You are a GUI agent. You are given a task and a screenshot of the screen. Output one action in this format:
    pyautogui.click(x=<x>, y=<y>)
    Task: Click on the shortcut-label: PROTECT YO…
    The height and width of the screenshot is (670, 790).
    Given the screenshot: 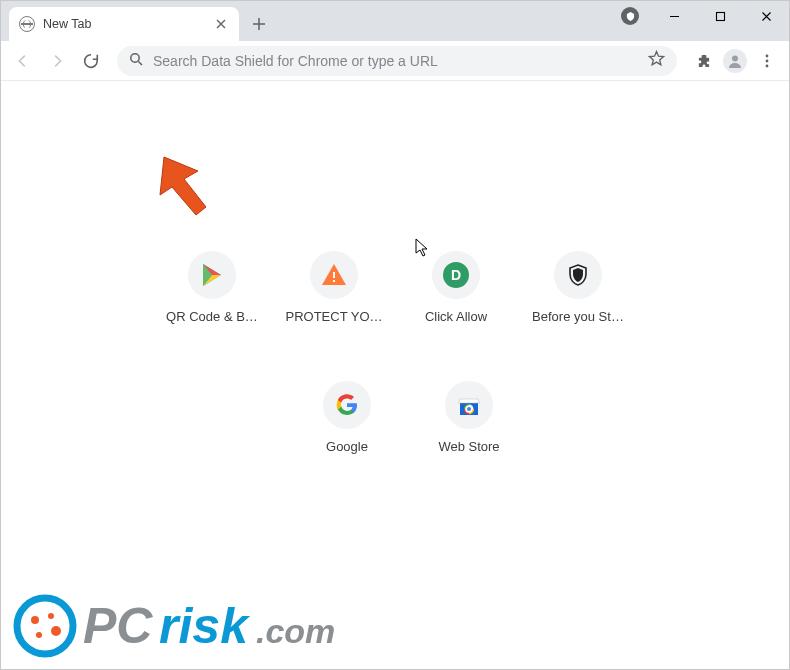 What is the action you would take?
    pyautogui.click(x=334, y=316)
    